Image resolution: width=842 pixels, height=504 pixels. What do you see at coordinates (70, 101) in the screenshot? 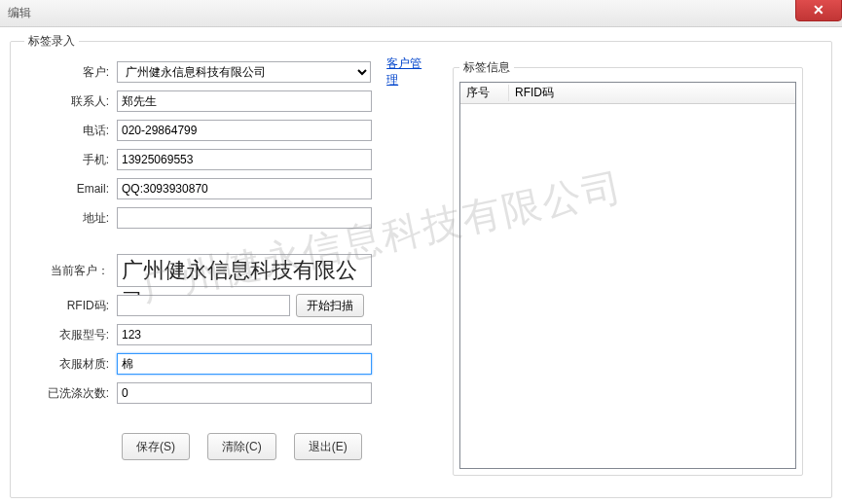
I see `contact-label: 联系人:` at bounding box center [70, 101].